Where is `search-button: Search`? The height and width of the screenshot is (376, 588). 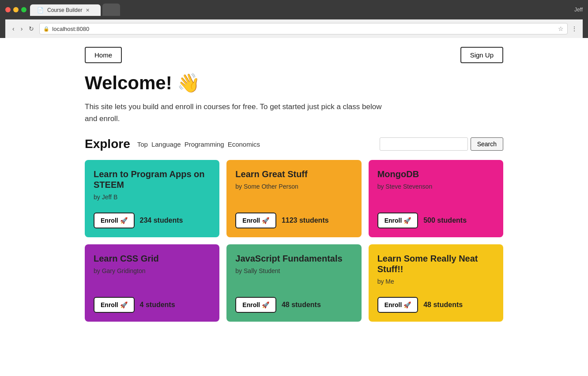 search-button: Search is located at coordinates (487, 144).